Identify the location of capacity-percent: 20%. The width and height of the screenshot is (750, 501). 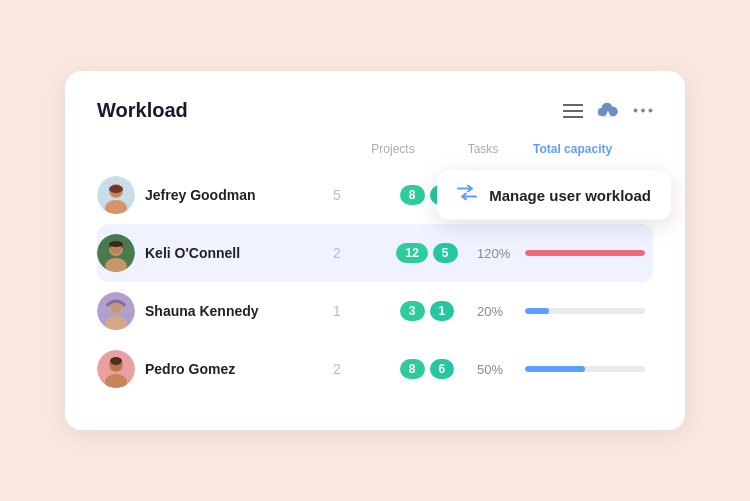
(496, 312).